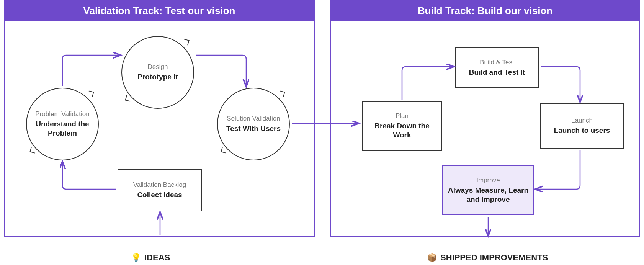  I want to click on node-title: Launch to users, so click(582, 131).